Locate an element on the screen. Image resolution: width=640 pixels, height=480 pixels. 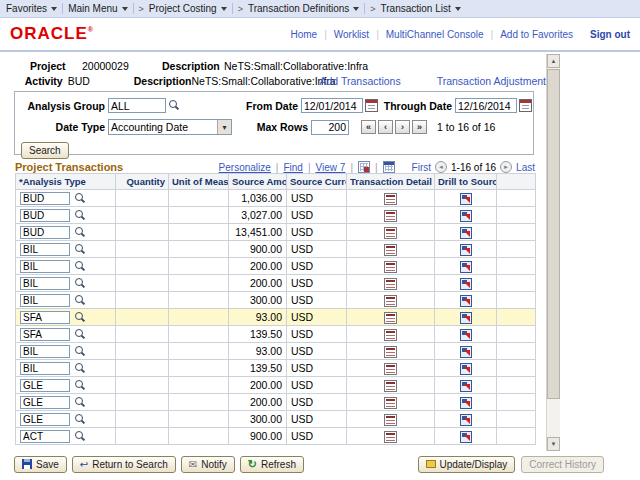
first-page-link: First is located at coordinates (422, 168).